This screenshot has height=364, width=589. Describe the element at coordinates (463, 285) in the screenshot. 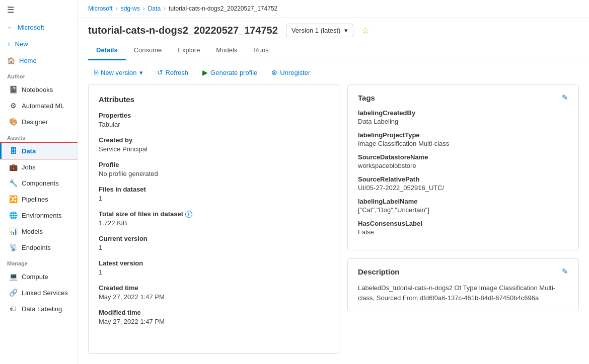

I see `description-panel: Description ✎ LabeledDs_tutorial-cats-n-…` at that location.